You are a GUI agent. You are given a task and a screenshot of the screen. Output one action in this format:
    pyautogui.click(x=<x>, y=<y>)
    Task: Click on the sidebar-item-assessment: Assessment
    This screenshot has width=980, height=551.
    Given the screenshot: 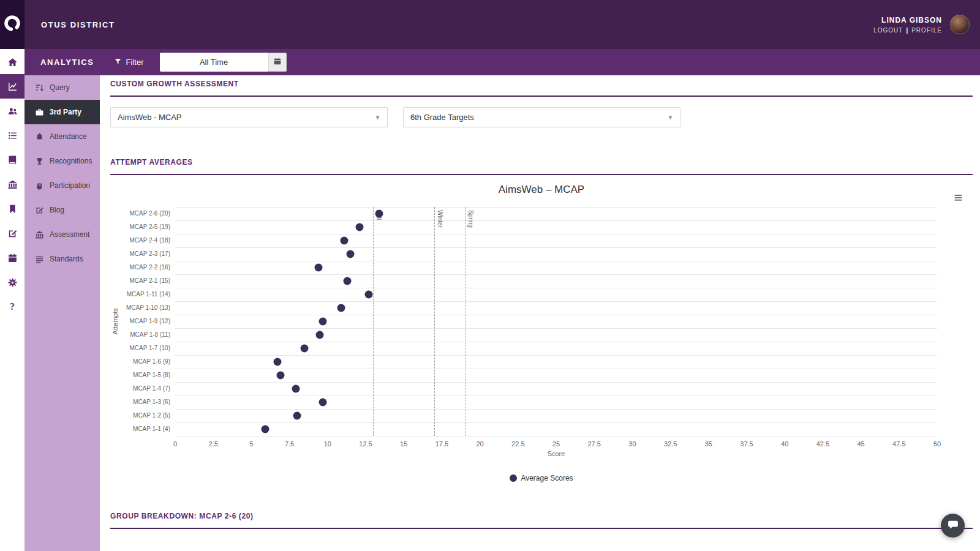 What is the action you would take?
    pyautogui.click(x=62, y=234)
    